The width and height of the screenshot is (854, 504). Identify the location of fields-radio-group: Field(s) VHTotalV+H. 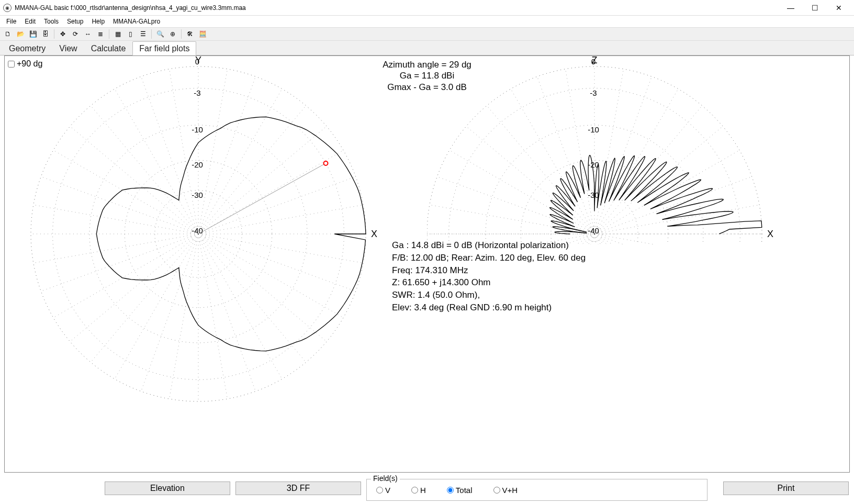
(537, 490).